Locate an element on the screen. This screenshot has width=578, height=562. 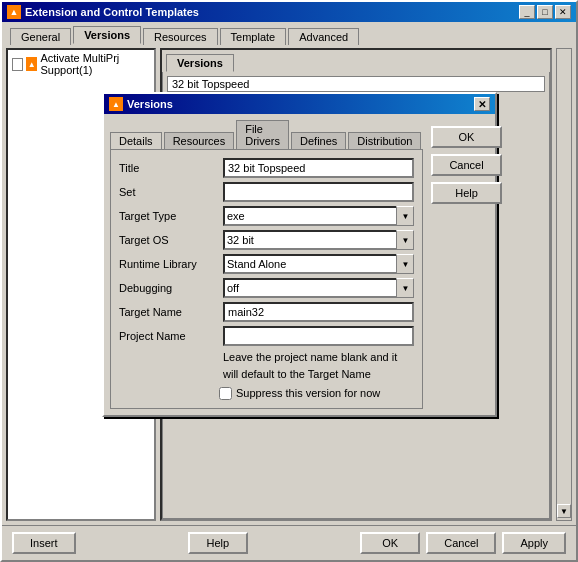
dialog-title-text: Versions is located at coordinates (298, 104).